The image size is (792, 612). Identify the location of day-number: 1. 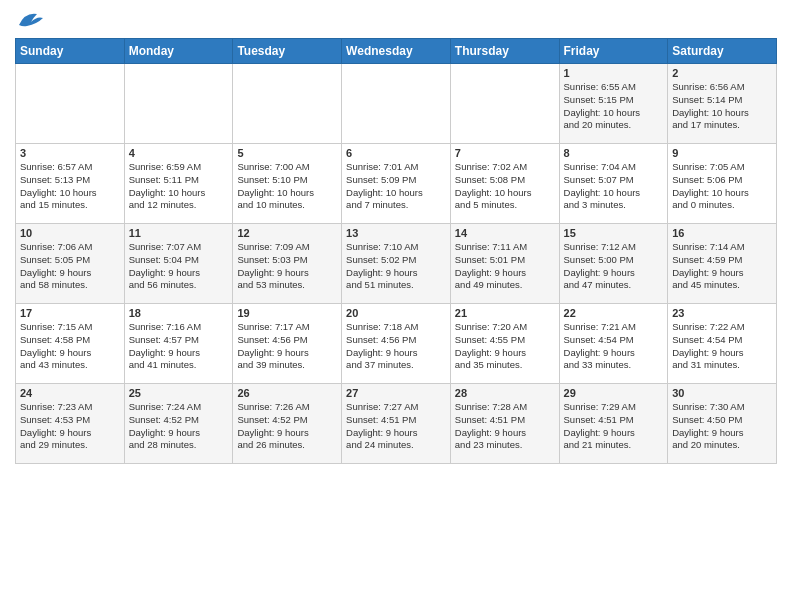
(614, 73).